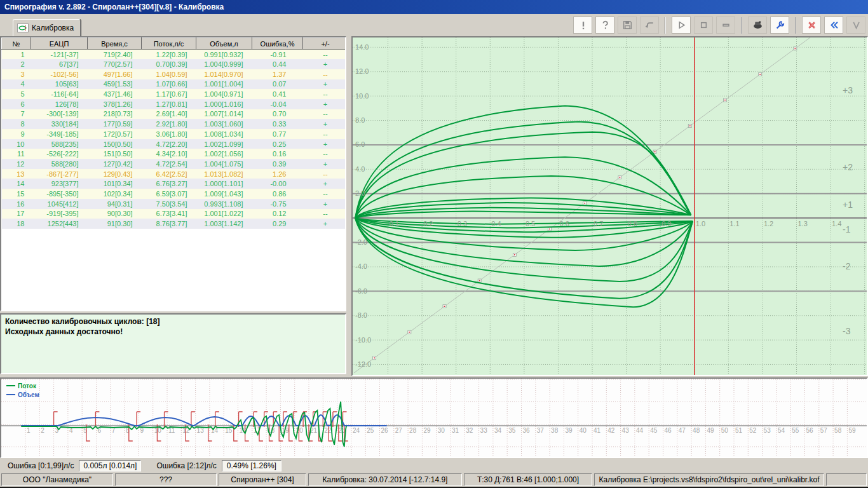 This screenshot has width=868, height=488. I want to click on svg-text: -8.0, so click(361, 315).